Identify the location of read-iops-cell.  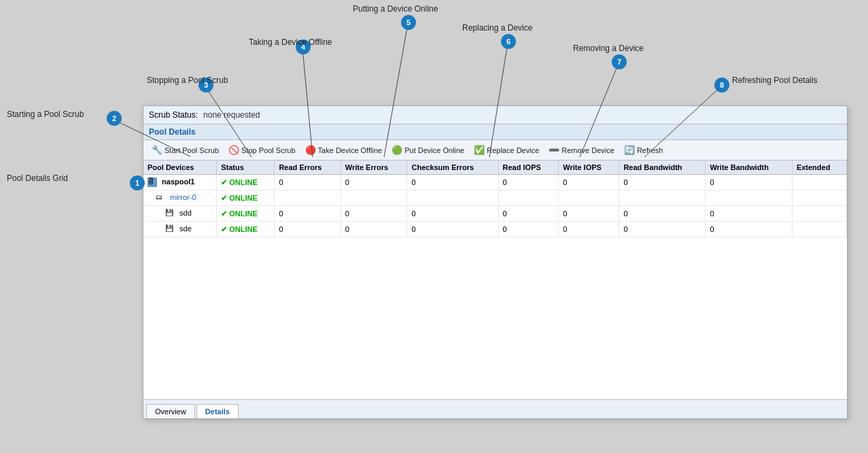
(529, 199).